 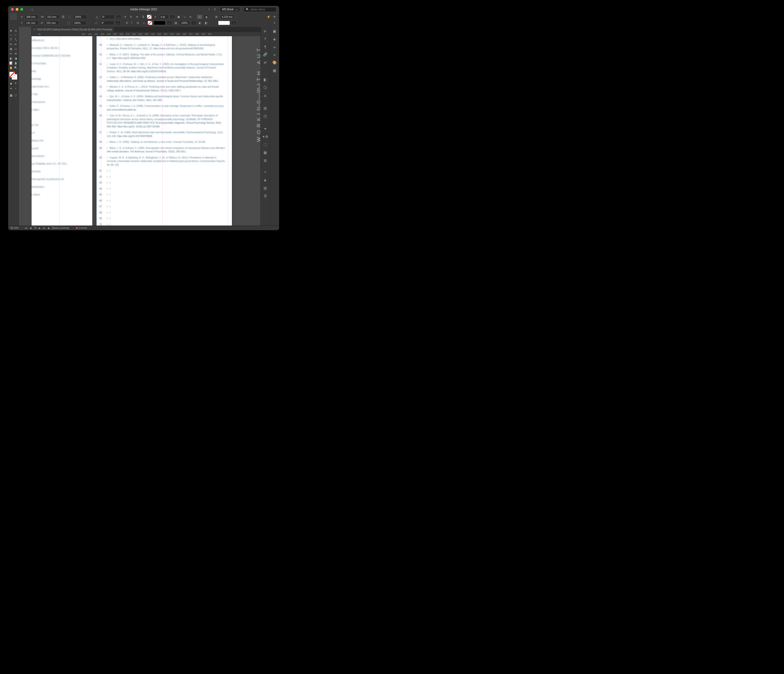 What do you see at coordinates (32, 17) in the screenshot?
I see `x-input` at bounding box center [32, 17].